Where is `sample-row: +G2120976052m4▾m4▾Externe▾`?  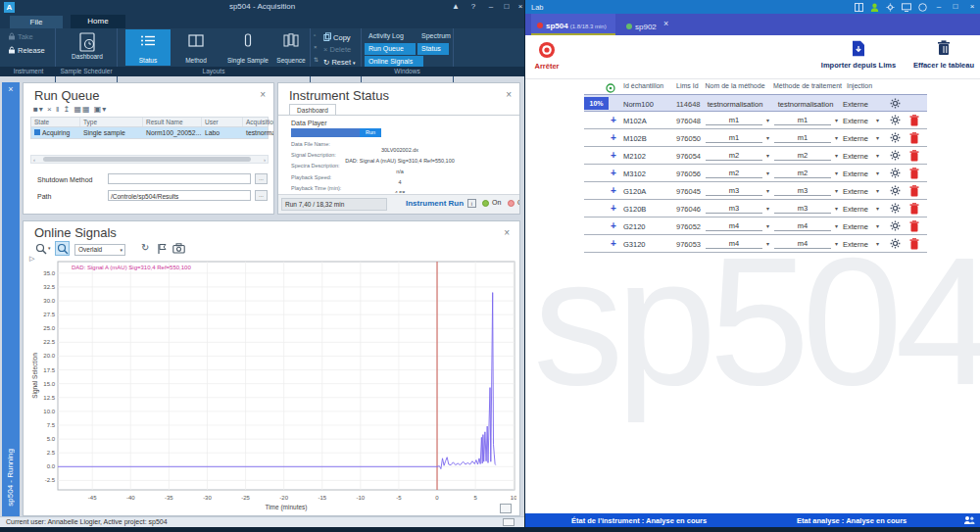 sample-row: +G2120976052m4▾m4▾Externe▾ is located at coordinates (756, 226).